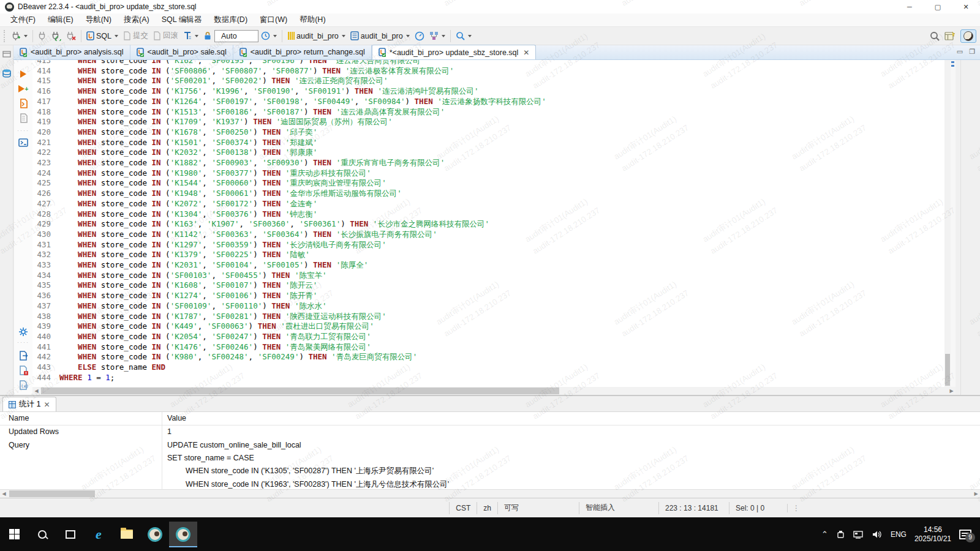 The width and height of the screenshot is (980, 551). I want to click on code-line: 415 WHEN store_code IN ('SF00201', 'SF00…, so click(489, 81).